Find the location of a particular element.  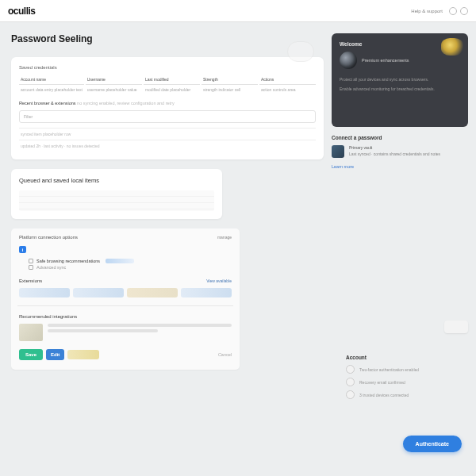

list-item: synced item placeholder row is located at coordinates (167, 133).